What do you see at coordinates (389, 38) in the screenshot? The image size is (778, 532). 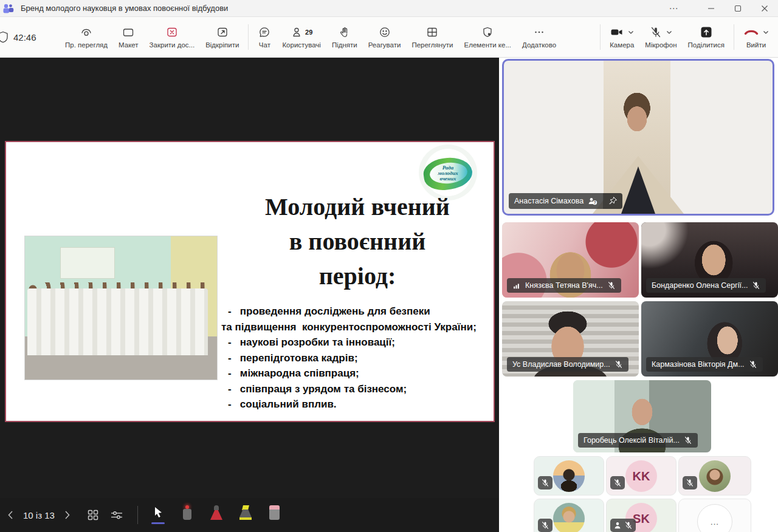 I see `meeting-toolbar: 42:46 Пр. перегляд Макет Закрити дос... …` at bounding box center [389, 38].